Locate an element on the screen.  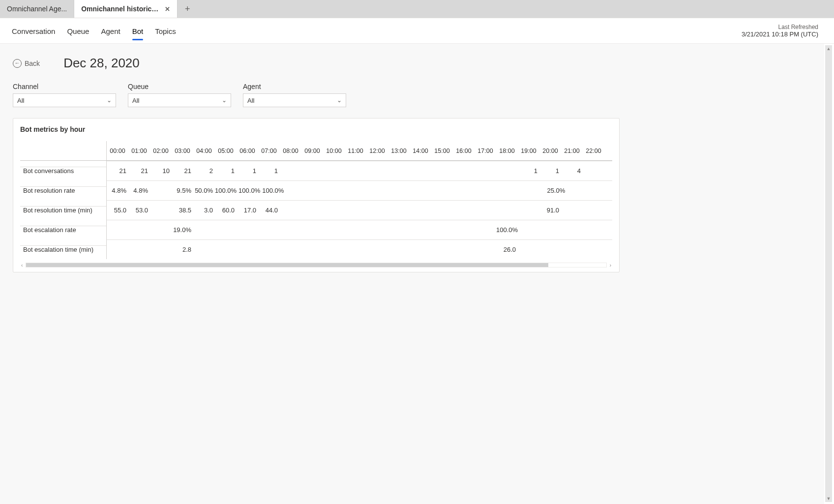
value-cell: 44.0 is located at coordinates (269, 210).